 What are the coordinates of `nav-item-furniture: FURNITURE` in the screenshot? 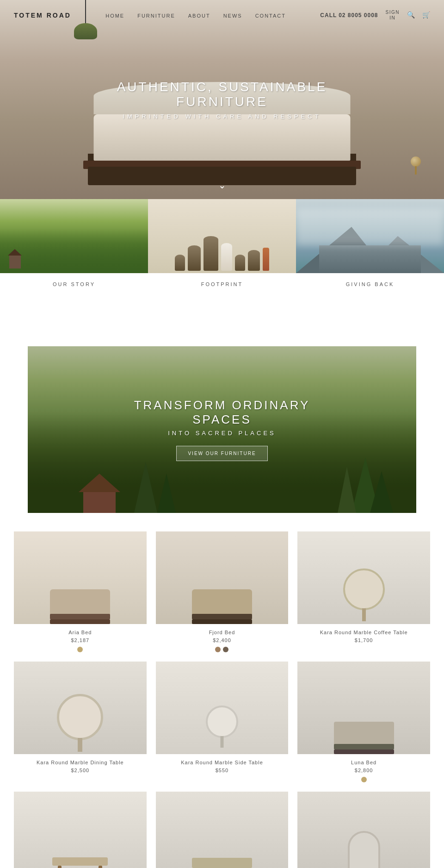 It's located at (156, 15).